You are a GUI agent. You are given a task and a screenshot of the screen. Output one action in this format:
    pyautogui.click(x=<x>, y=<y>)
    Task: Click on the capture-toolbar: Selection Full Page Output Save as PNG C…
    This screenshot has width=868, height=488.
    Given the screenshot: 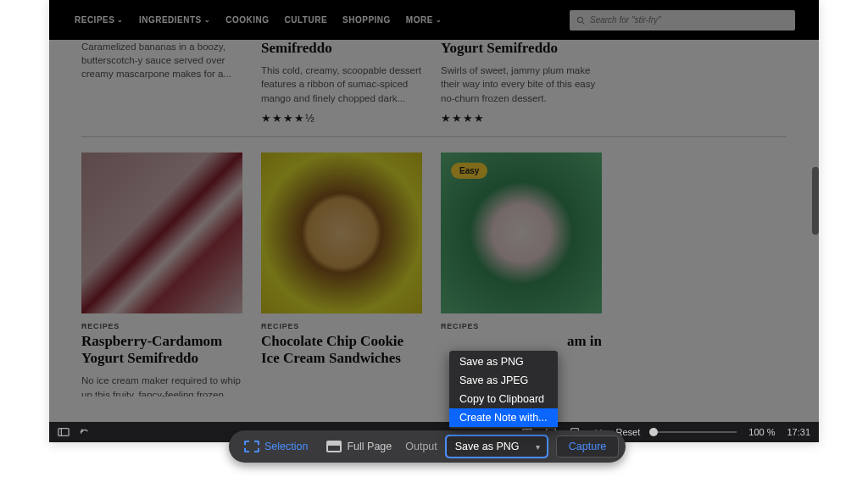 What is the action you would take?
    pyautogui.click(x=427, y=446)
    